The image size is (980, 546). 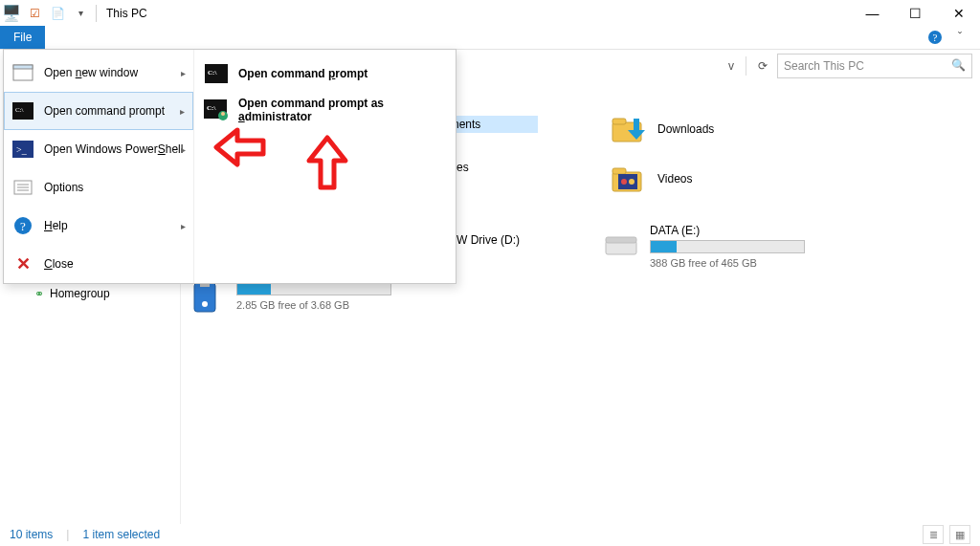 What do you see at coordinates (727, 230) in the screenshot?
I see `drive-label: DATA (E:)` at bounding box center [727, 230].